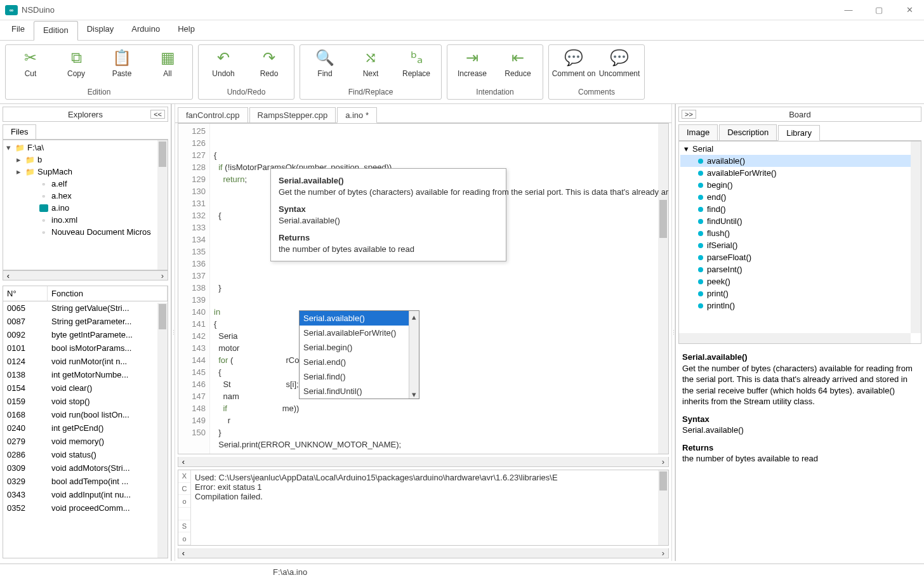 This screenshot has width=924, height=580. I want to click on increase-button: ⇥Increase, so click(472, 63).